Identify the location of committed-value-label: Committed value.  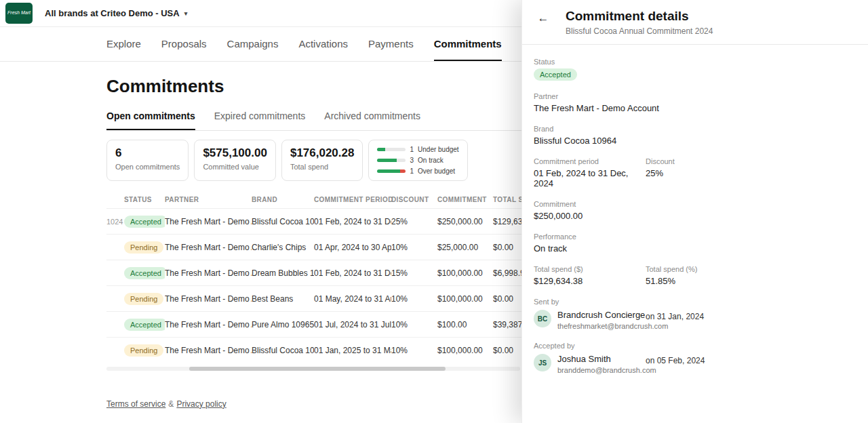
(235, 167).